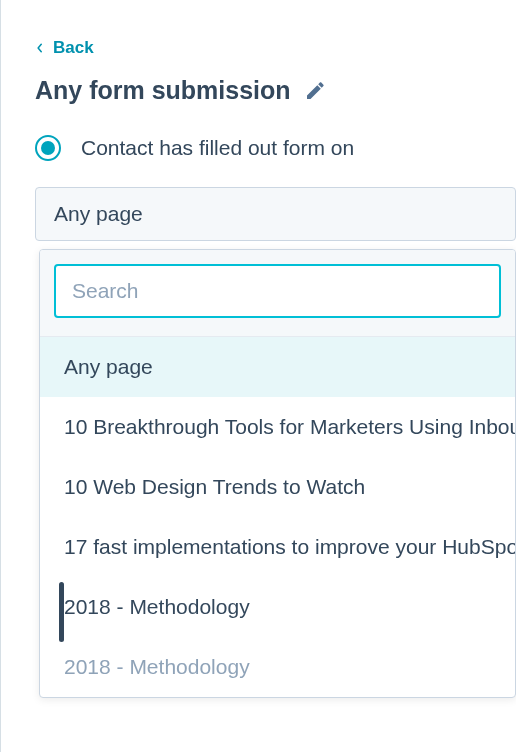 This screenshot has width=516, height=752. I want to click on chevron-left-icon, so click(40, 48).